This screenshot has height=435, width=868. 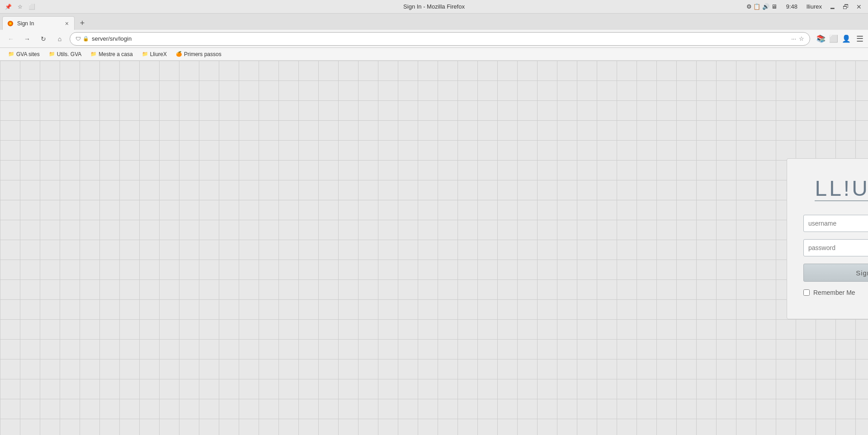 I want to click on bookmark-label: Primers passos, so click(x=203, y=54).